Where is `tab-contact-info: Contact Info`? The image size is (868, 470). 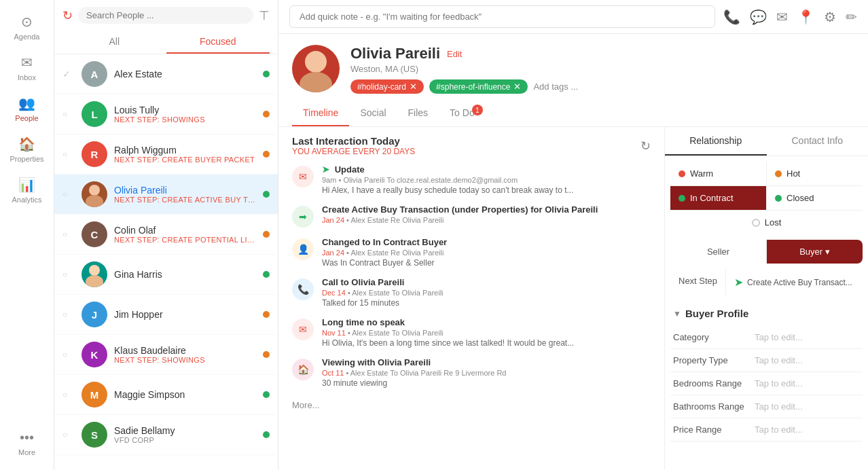
tab-contact-info: Contact Info is located at coordinates (818, 141).